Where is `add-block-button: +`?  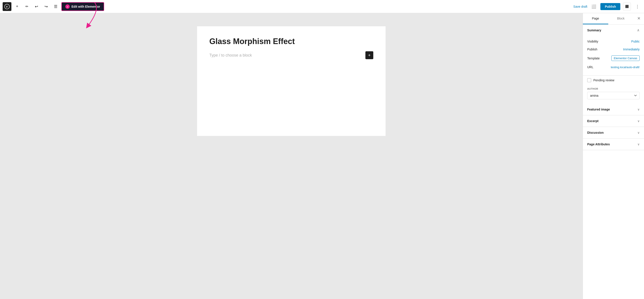 add-block-button: + is located at coordinates (17, 6).